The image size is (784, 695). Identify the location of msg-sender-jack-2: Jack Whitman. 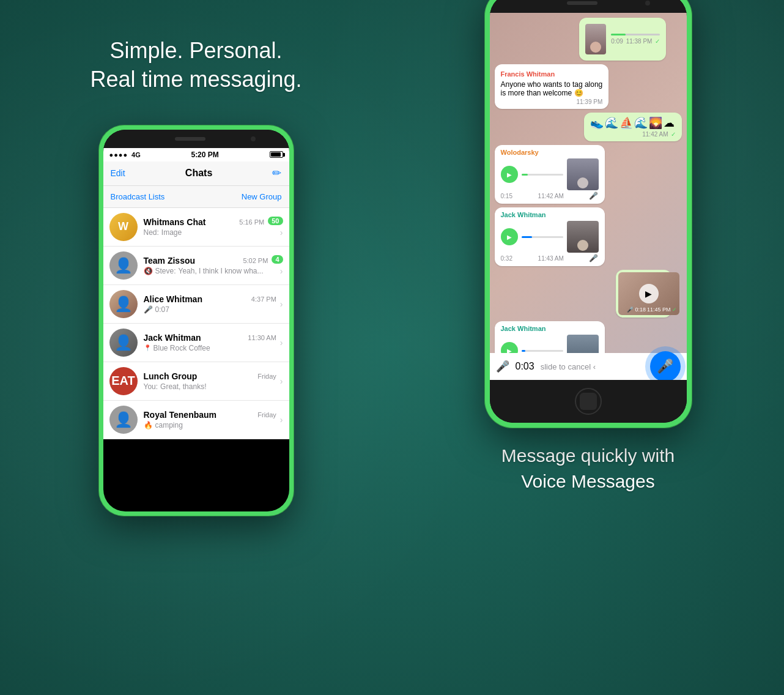
(550, 329).